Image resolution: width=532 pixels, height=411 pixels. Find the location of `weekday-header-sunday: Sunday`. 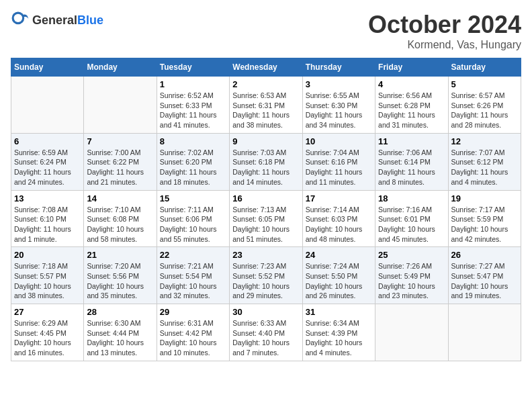

weekday-header-sunday: Sunday is located at coordinates (48, 67).